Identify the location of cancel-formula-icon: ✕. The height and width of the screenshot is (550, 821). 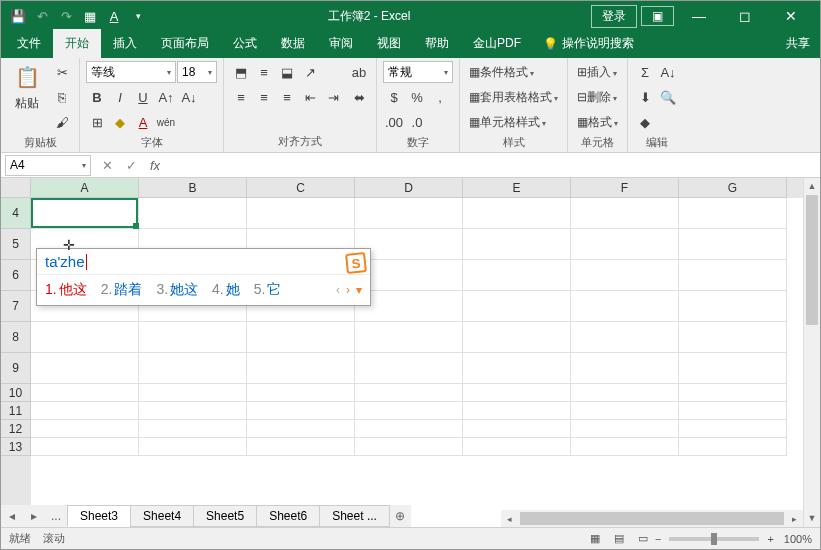
(107, 166).